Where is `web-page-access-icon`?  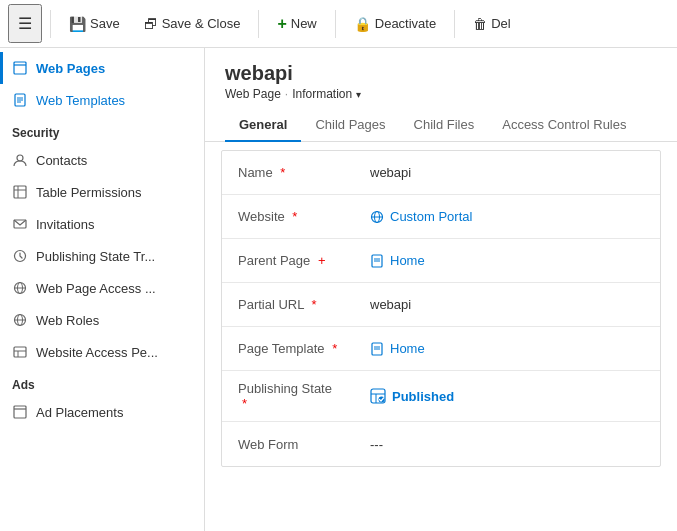 web-page-access-icon is located at coordinates (20, 288).